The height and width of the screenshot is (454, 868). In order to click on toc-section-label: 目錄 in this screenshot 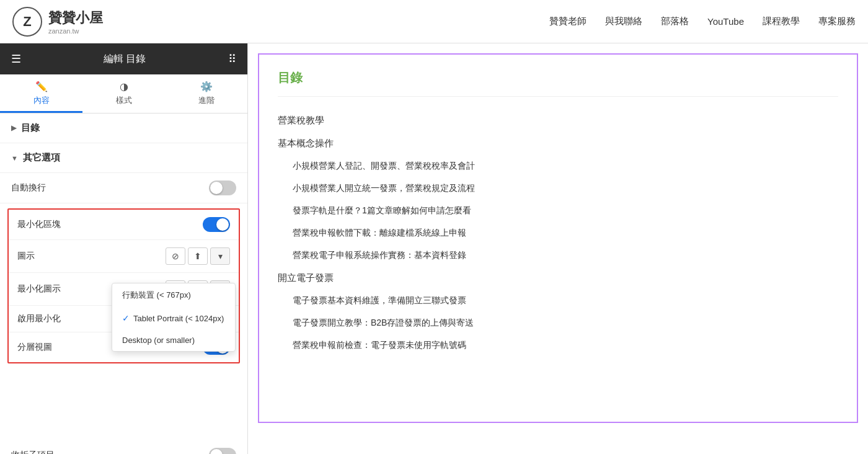, I will do `click(30, 128)`.